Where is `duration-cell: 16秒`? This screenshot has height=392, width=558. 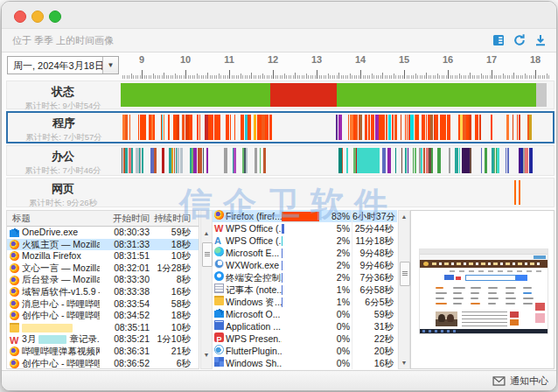 duration-cell: 16秒 is located at coordinates (374, 363).